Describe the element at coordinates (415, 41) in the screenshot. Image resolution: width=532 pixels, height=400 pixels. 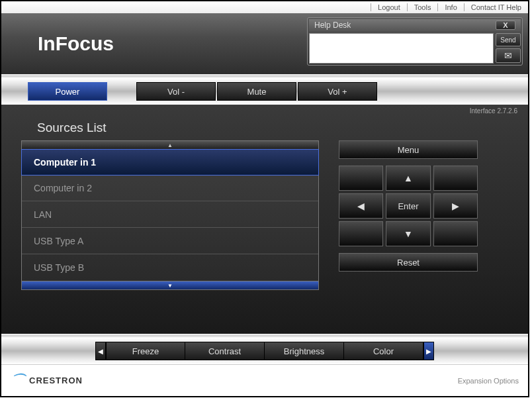
I see `helpdesk-panel: Help Desk X Send ✉` at that location.